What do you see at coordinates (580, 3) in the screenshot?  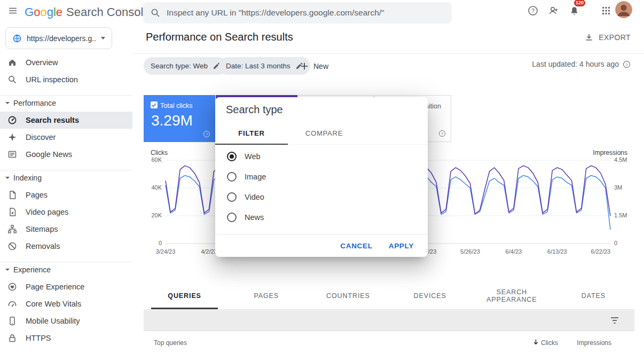 I see `notification-count-badge: 120` at bounding box center [580, 3].